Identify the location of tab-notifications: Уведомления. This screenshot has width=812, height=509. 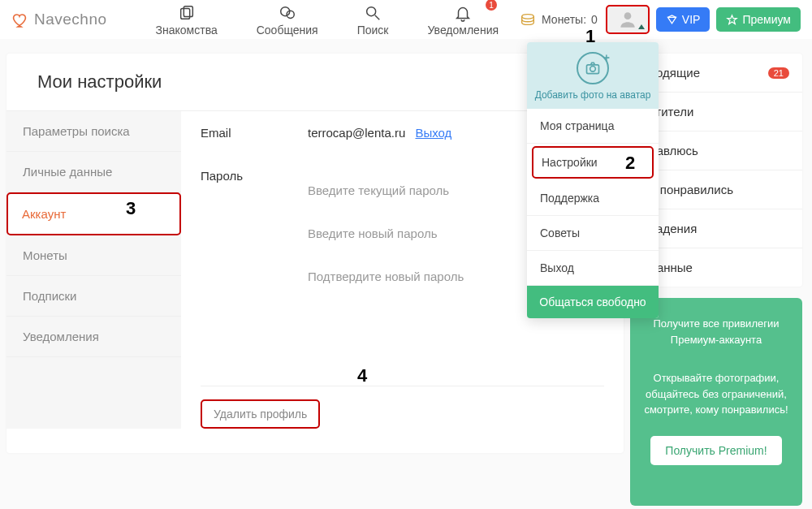
(94, 337).